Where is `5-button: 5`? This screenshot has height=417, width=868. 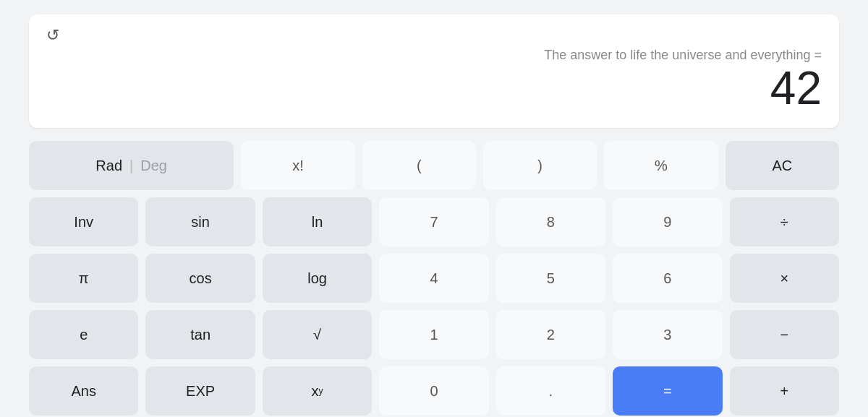 5-button: 5 is located at coordinates (551, 278).